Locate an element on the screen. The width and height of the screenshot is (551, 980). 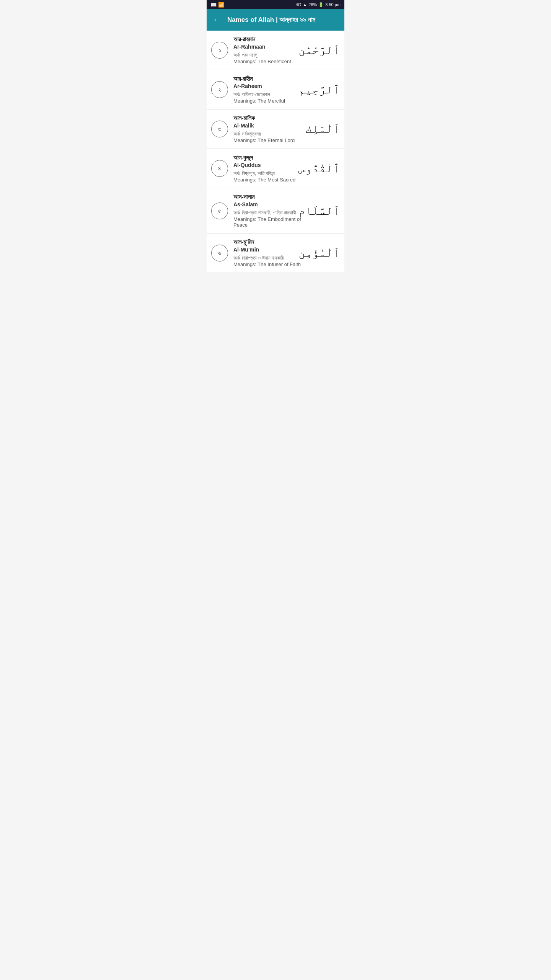
list-item: ৩ আল-মালিক Al-Malik অর্থঃ সর্বকর্তৃত্বময… is located at coordinates (276, 129).